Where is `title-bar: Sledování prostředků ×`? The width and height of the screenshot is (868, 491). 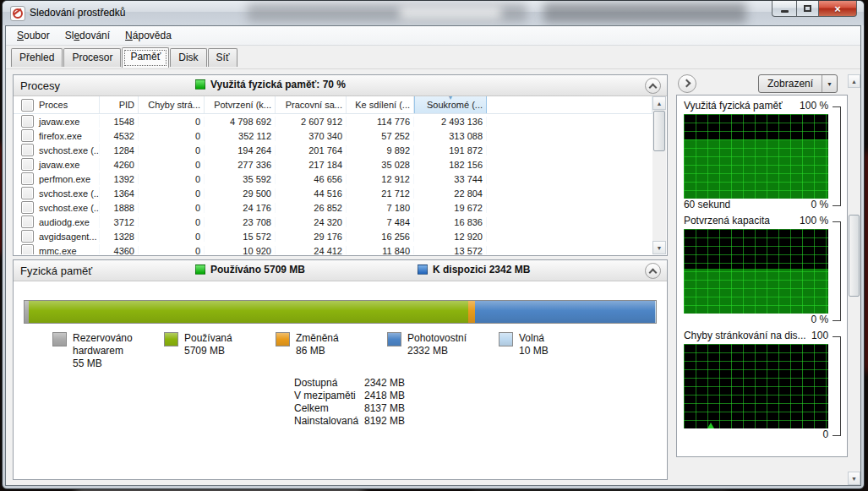
title-bar: Sledování prostředků × is located at coordinates (433, 14).